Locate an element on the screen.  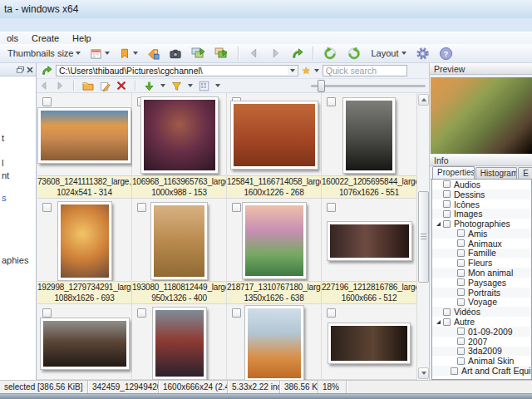
layout-button: Layout is located at coordinates (388, 53).